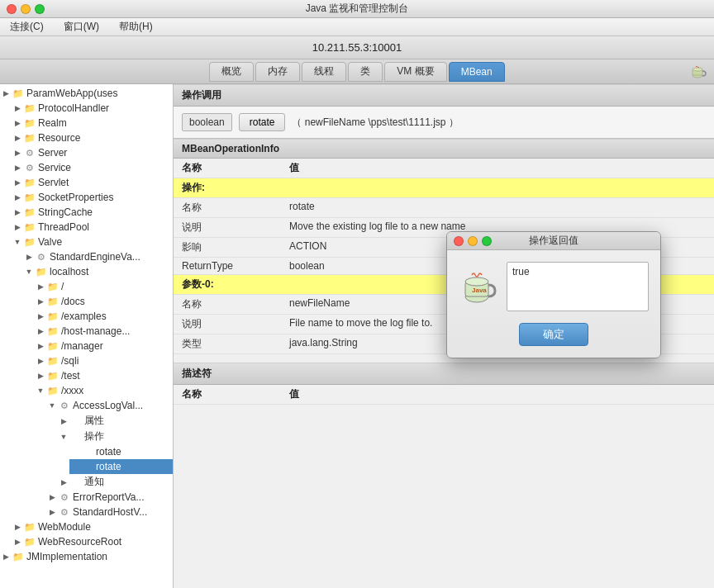  What do you see at coordinates (93, 153) in the screenshot?
I see `tree-item-server: Server` at bounding box center [93, 153].